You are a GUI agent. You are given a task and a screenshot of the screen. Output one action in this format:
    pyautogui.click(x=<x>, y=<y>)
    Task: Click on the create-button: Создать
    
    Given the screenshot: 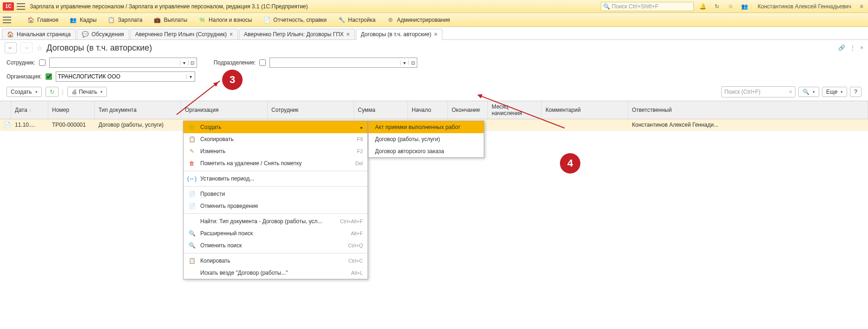 What is the action you would take?
    pyautogui.click(x=24, y=92)
    